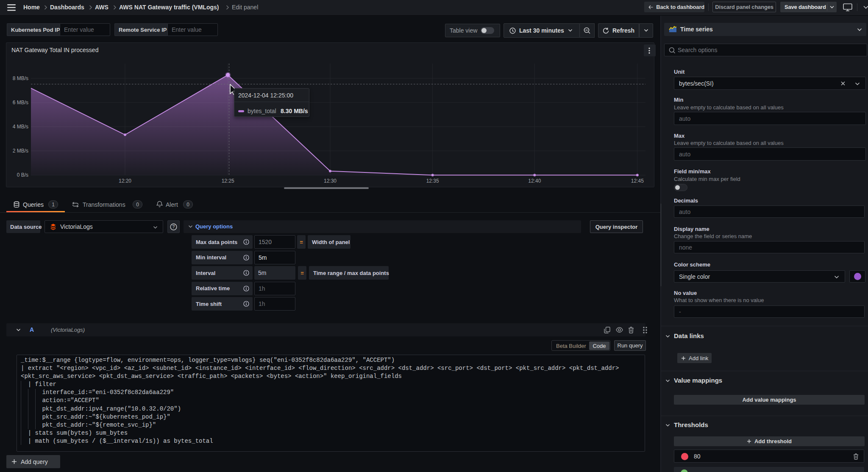  Describe the element at coordinates (20, 78) in the screenshot. I see `svg-text: 8 MB/s` at that location.